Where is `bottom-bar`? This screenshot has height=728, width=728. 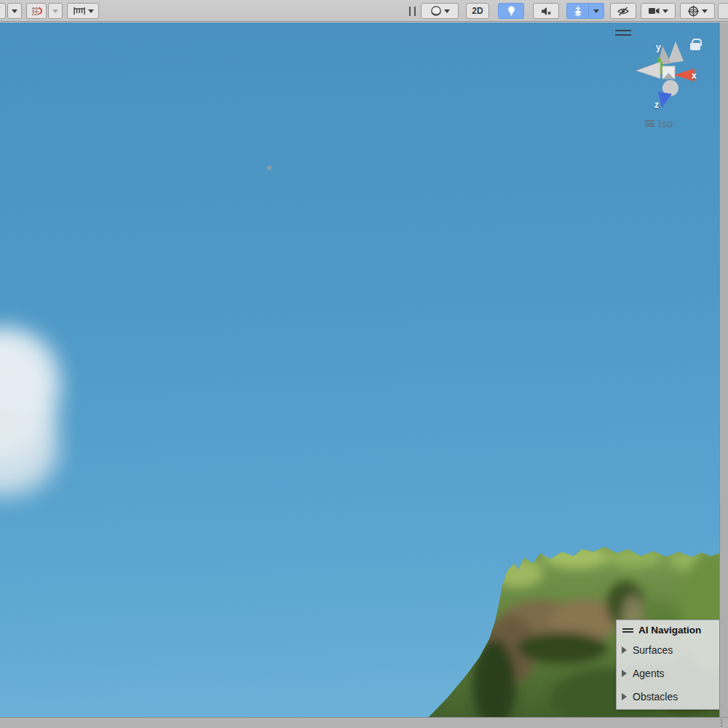
bottom-bar is located at coordinates (364, 722).